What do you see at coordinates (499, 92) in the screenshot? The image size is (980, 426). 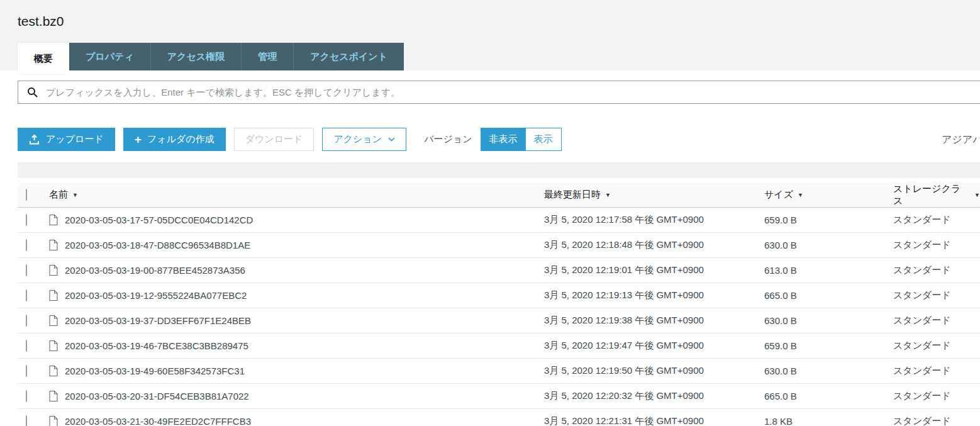 I see `prefix-search-bar` at bounding box center [499, 92].